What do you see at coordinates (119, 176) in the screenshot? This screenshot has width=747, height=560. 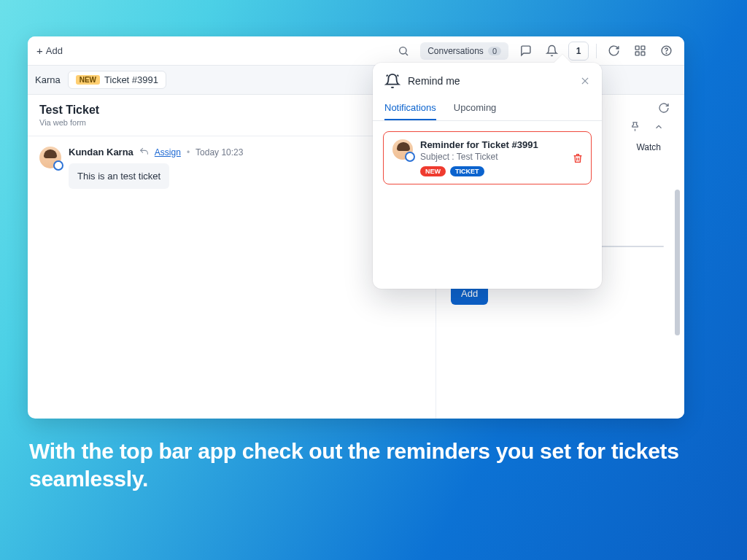 I see `message-bubble: This is an test ticket` at bounding box center [119, 176].